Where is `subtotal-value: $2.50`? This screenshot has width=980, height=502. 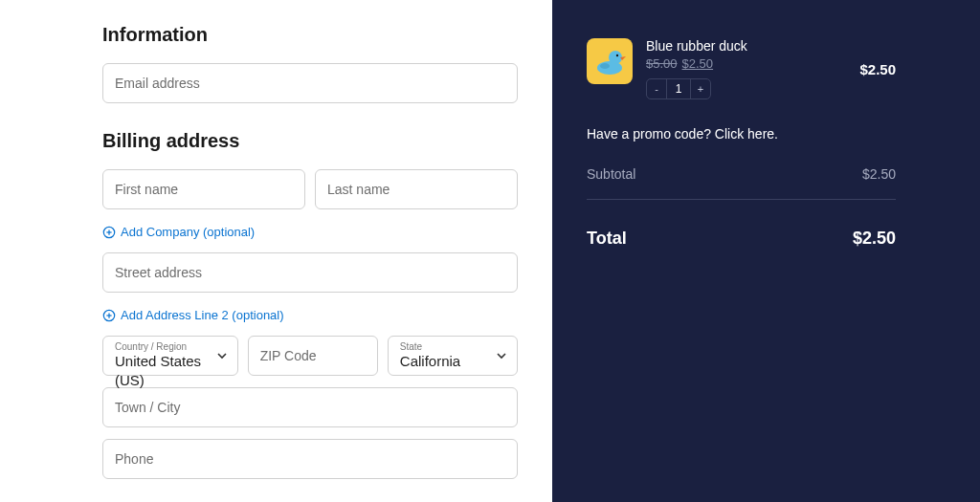 subtotal-value: $2.50 is located at coordinates (879, 174).